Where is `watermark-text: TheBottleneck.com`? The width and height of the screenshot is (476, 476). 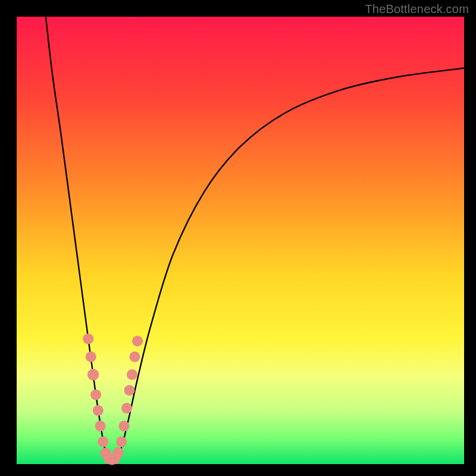 watermark-text: TheBottleneck.com is located at coordinates (416, 10).